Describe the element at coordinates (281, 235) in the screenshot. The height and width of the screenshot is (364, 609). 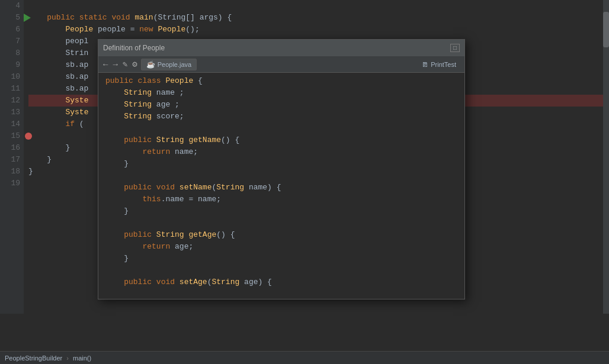
I see `popup-line-14: public String getAge() {` at that location.